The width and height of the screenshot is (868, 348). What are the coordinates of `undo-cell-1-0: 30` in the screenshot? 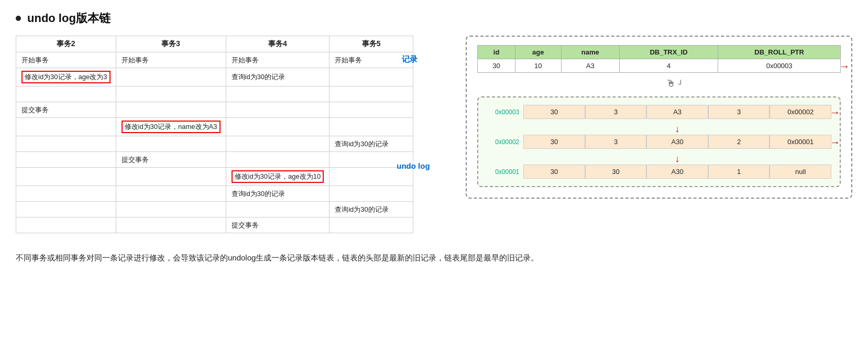 It's located at (554, 112).